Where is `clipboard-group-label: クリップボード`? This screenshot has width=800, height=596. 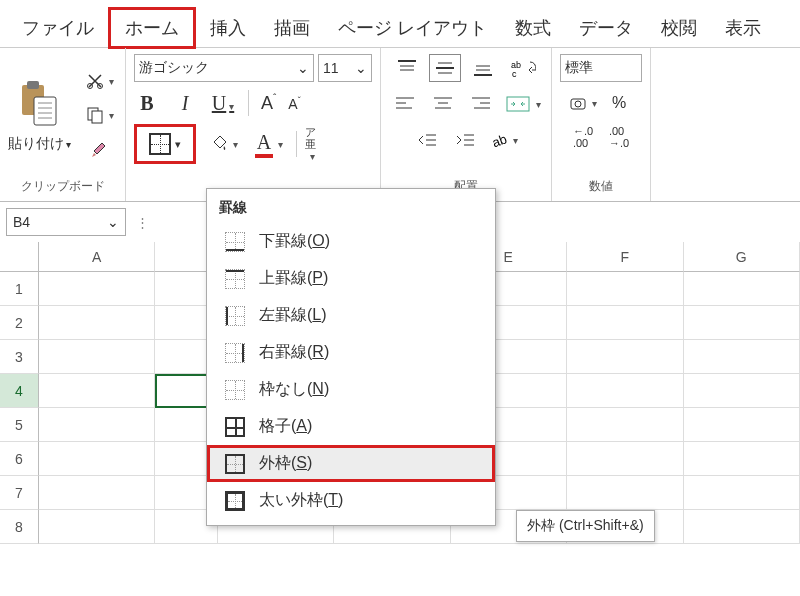 clipboard-group-label: クリップボード is located at coordinates (62, 186).